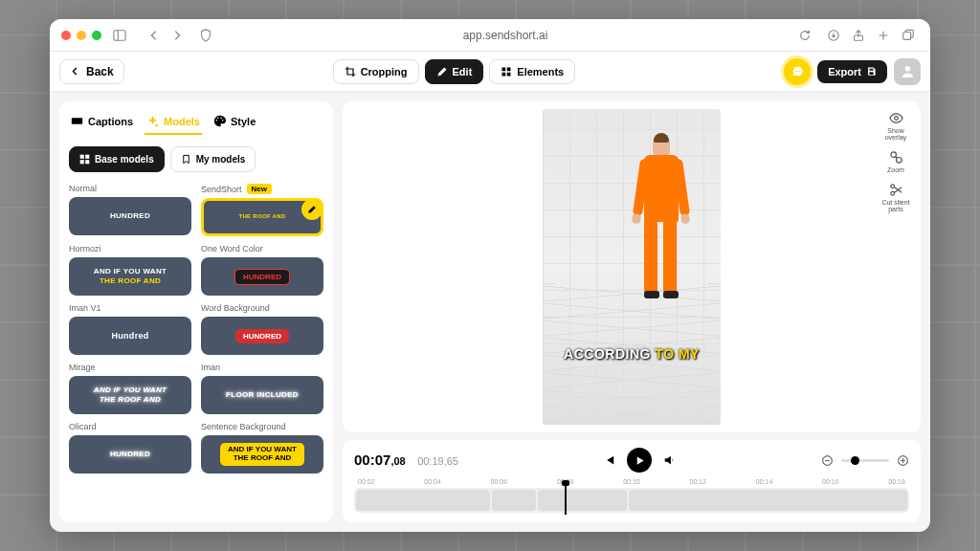 The image size is (980, 551). Describe the element at coordinates (81, 35) in the screenshot. I see `minimize-window` at that location.